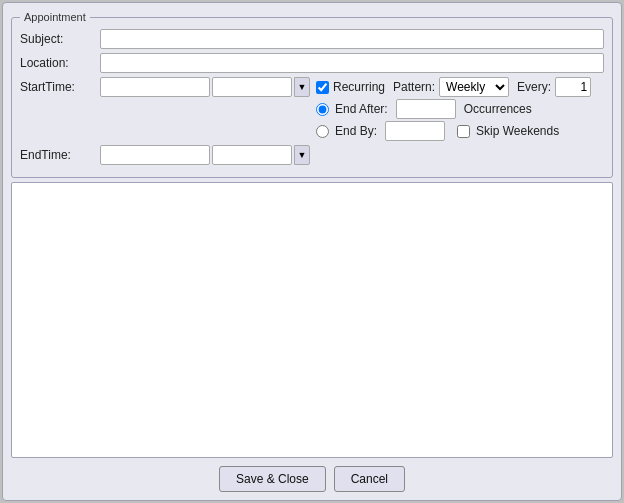 The image size is (624, 503). What do you see at coordinates (498, 109) in the screenshot?
I see `occurrences-label: Occurrences` at bounding box center [498, 109].